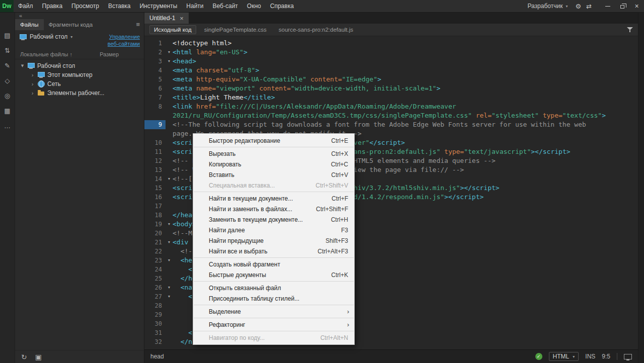 This screenshot has width=644, height=363. I want to click on extract-icon: ◇, so click(7, 80).